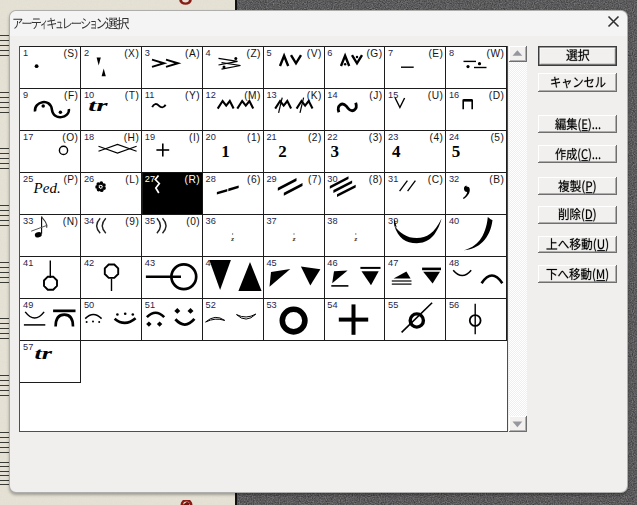 This screenshot has width=637, height=505. What do you see at coordinates (89, 137) in the screenshot?
I see `svg-text: 18` at bounding box center [89, 137].